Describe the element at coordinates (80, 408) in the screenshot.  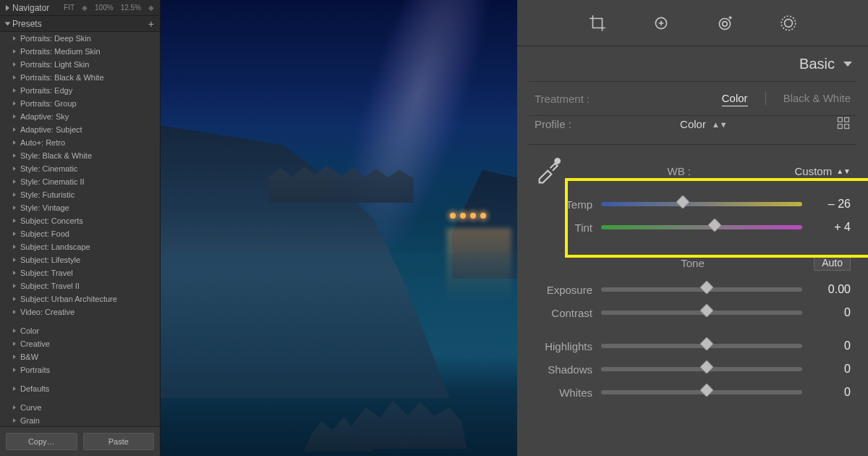
I see `preset-item: Curve` at that location.